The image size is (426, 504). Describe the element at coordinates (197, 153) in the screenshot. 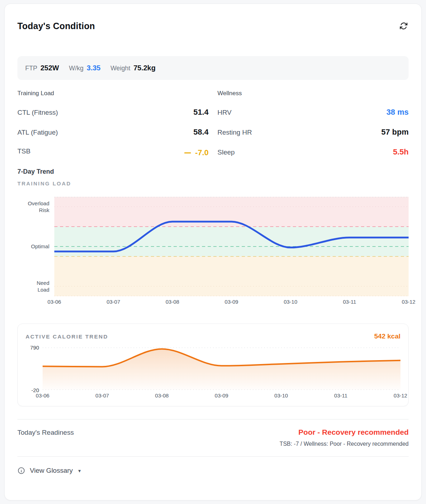

I see `tsb-value: -7.0` at that location.